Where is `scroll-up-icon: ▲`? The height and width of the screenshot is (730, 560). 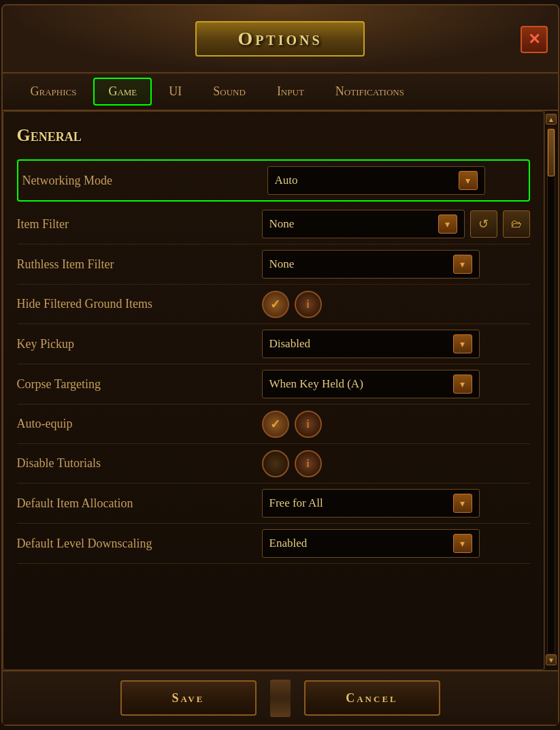
scroll-up-icon: ▲ is located at coordinates (551, 120).